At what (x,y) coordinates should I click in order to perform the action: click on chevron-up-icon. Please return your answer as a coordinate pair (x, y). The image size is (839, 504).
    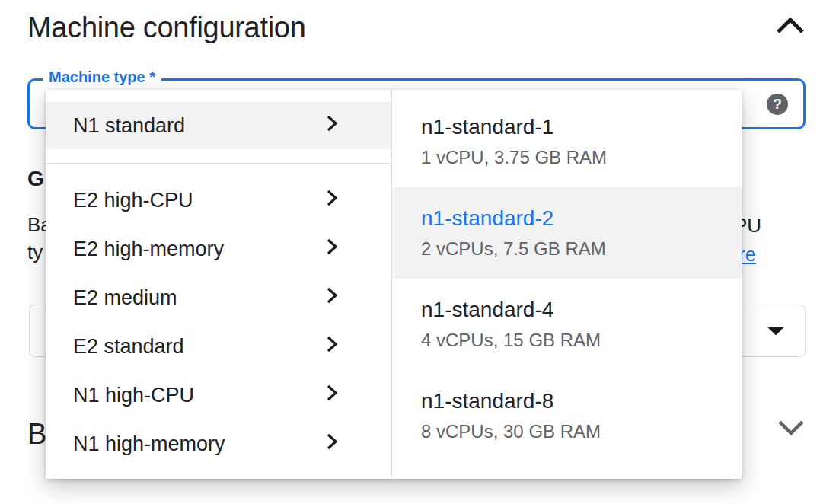
    Looking at the image, I should click on (790, 27).